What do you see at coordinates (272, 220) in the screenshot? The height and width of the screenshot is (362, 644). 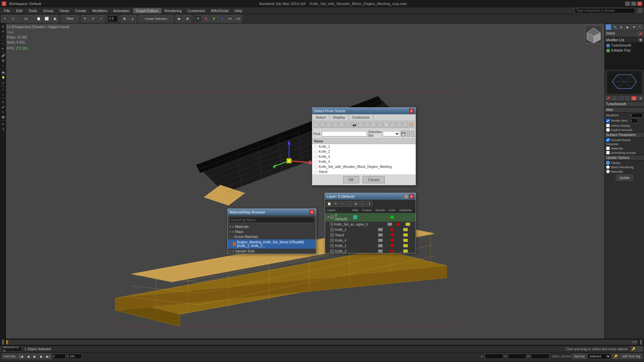 I see `mat-search-input` at bounding box center [272, 220].